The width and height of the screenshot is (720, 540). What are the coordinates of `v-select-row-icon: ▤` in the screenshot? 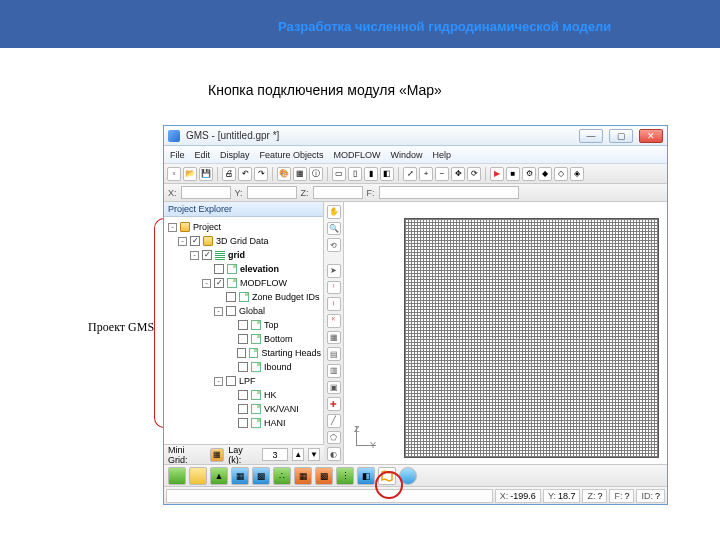 It's located at (334, 354).